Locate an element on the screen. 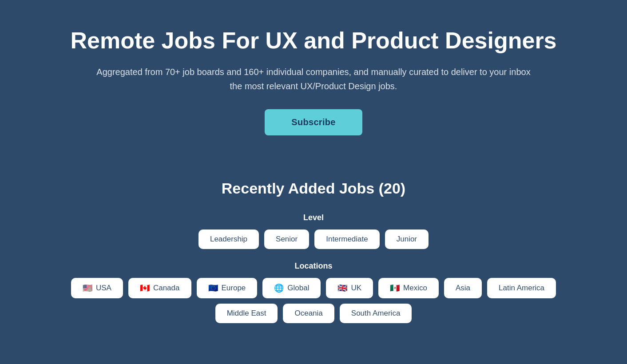  location-filter-button: 🌐Global is located at coordinates (291, 288).